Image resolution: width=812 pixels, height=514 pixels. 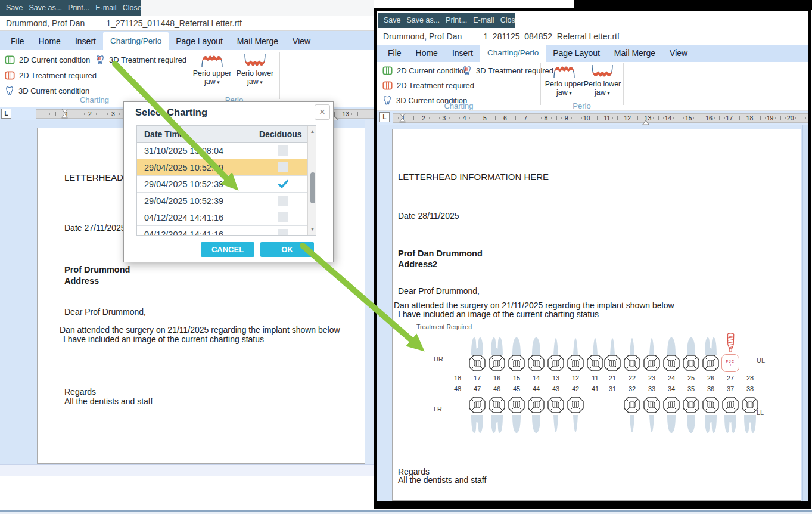 I want to click on ok-button: OK, so click(x=287, y=249).